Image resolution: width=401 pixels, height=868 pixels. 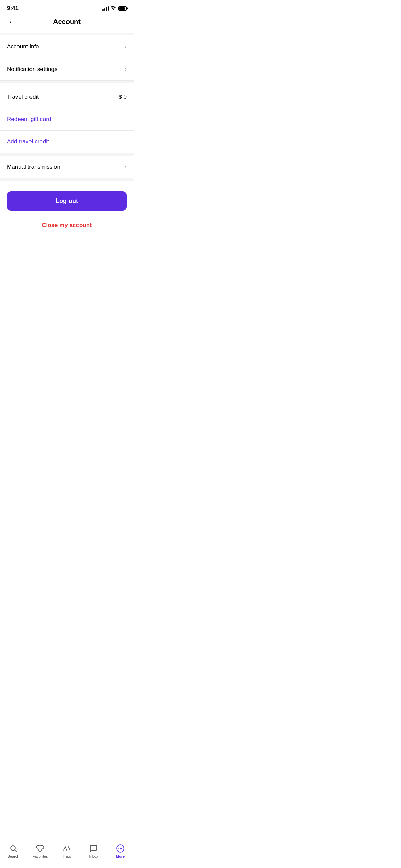 What do you see at coordinates (67, 97) in the screenshot?
I see `travel-credit-item: Travel credit $ 0` at bounding box center [67, 97].